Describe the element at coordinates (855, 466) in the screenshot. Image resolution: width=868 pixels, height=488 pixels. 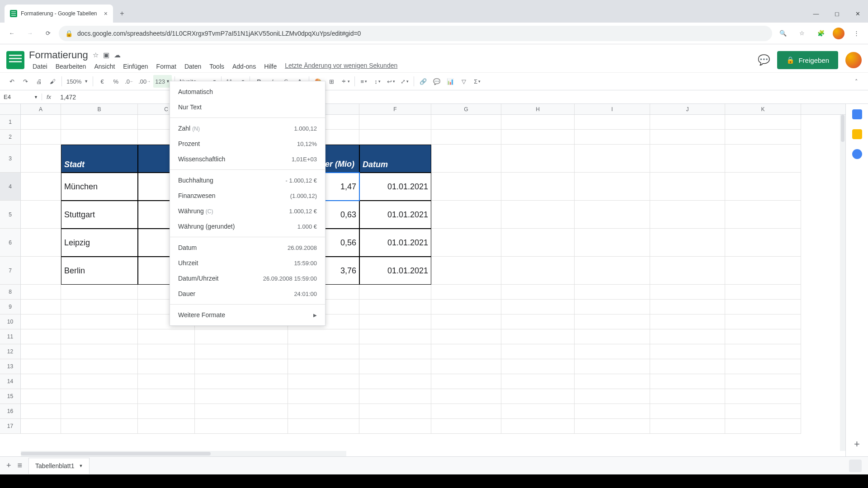
I see `explore-button` at that location.